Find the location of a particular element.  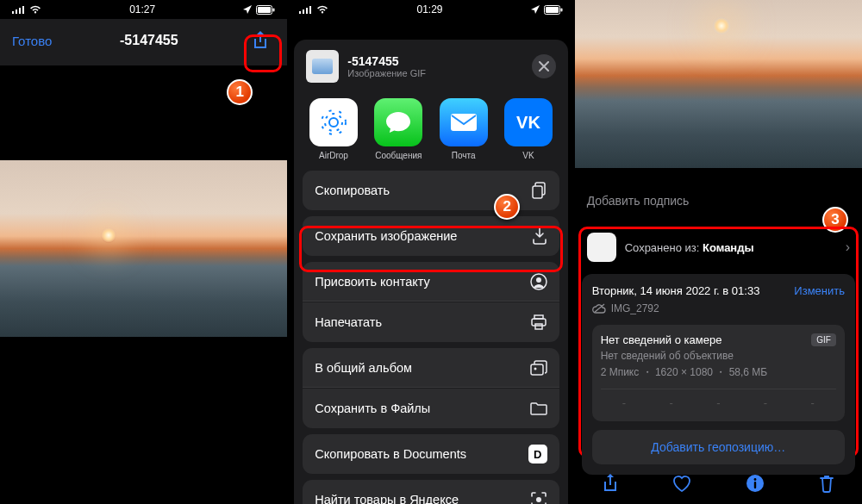

action-label: Скопировать в Documents is located at coordinates (390, 454).